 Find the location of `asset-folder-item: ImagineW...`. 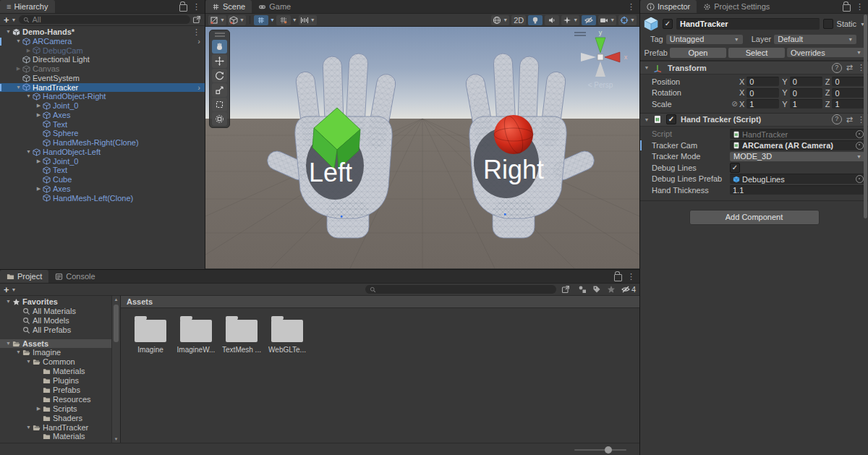

asset-folder-item: ImagineW... is located at coordinates (196, 334).